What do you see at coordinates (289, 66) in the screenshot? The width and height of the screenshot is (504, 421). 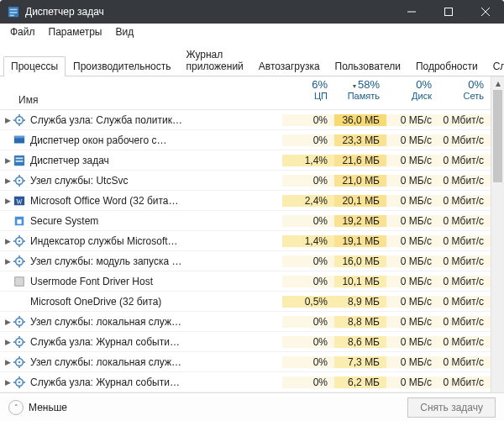 I see `tab-startup: Автозагрузка` at bounding box center [289, 66].